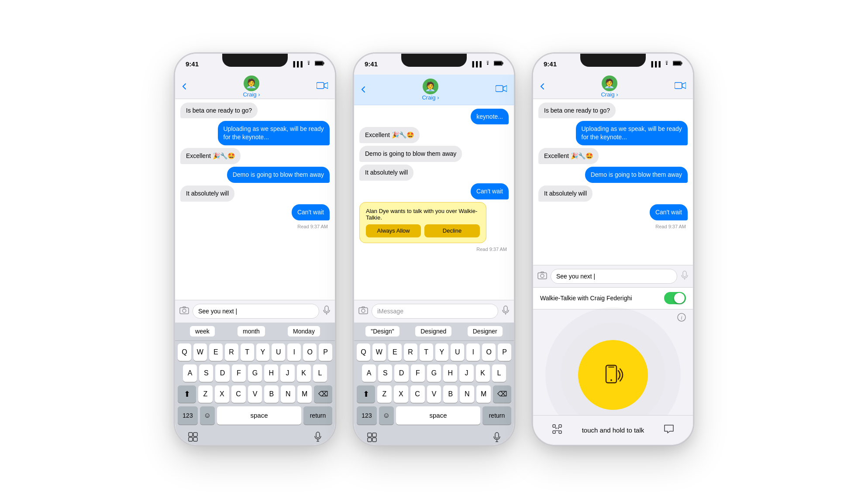 The image size is (868, 498). What do you see at coordinates (326, 352) in the screenshot?
I see `key-p: P` at bounding box center [326, 352].